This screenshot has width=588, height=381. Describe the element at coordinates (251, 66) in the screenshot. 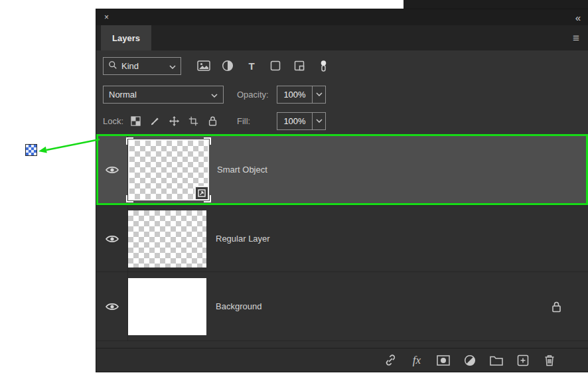

I see `type-filter-glyph: T` at that location.